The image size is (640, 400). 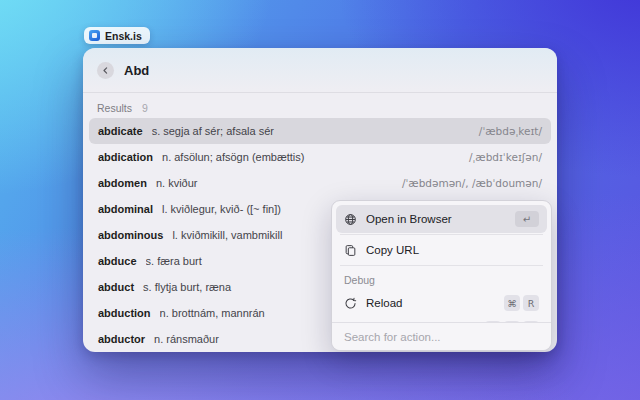 I want to click on result-phonetic: /ˌæbdɪˈkeɪʃən/, so click(x=506, y=157).